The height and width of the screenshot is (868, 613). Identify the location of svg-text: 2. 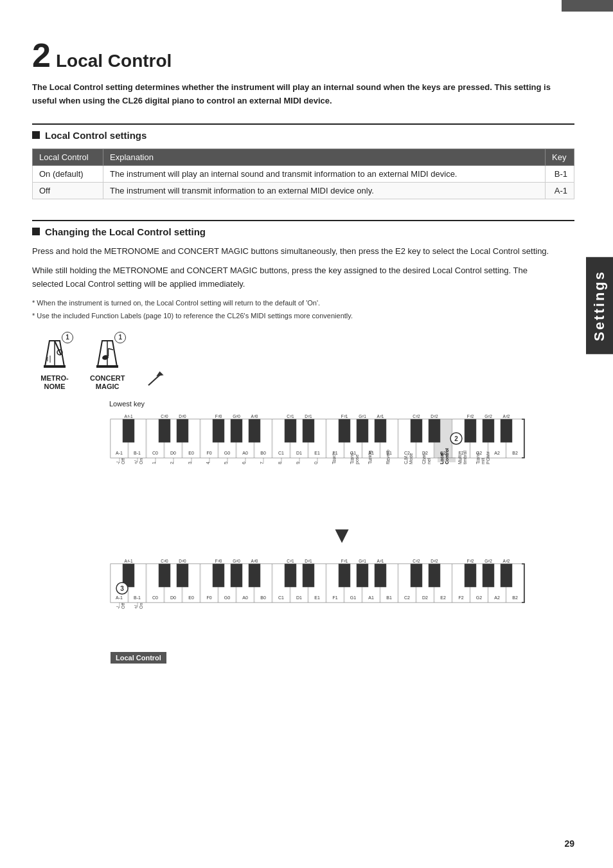
(456, 439).